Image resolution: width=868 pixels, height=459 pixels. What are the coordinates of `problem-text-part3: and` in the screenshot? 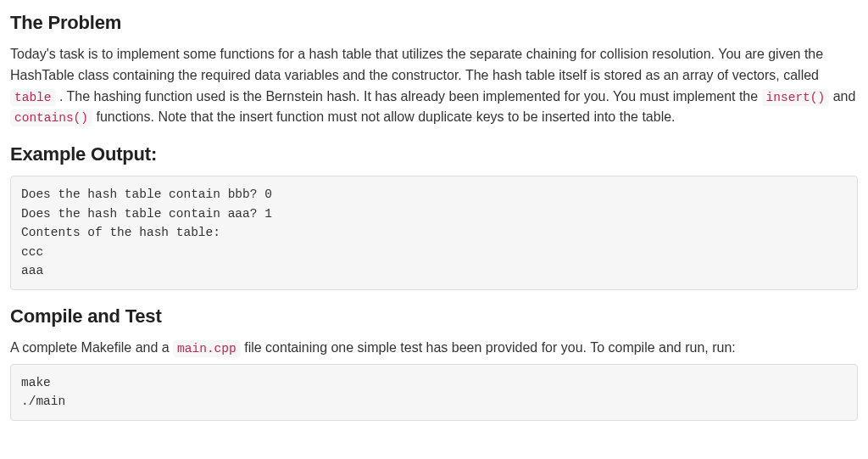 It's located at (843, 97).